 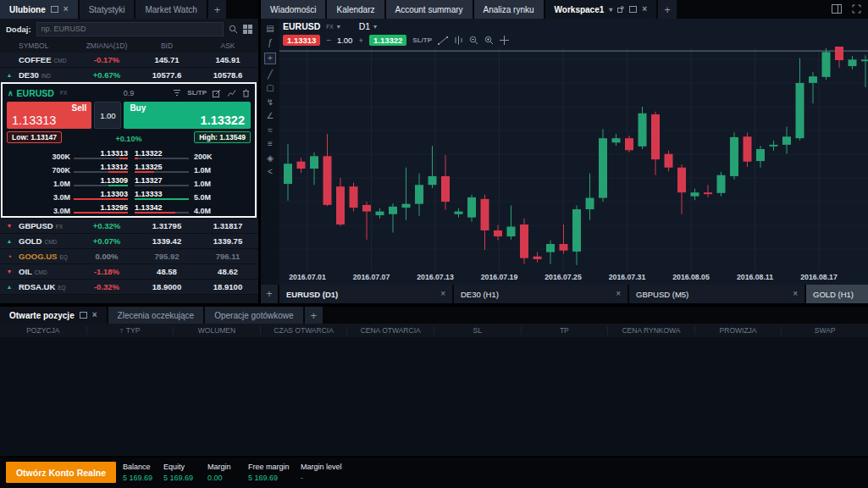 I want to click on ask-depth-bar: 1.13322, so click(x=162, y=156).